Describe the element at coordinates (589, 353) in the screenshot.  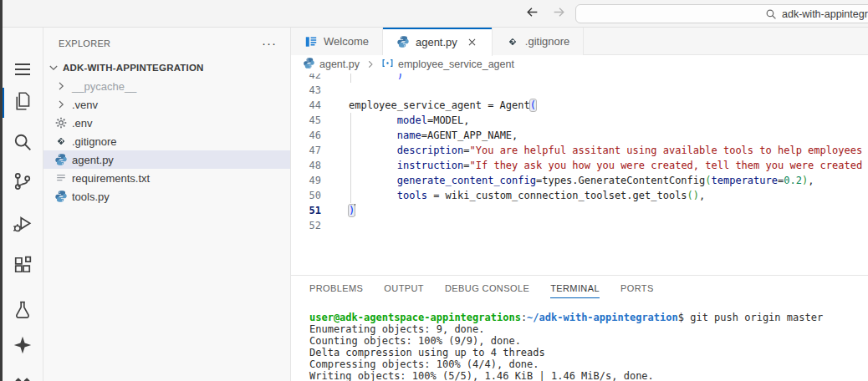
I see `terminal-line: Delta compression using up to 4 threads` at that location.